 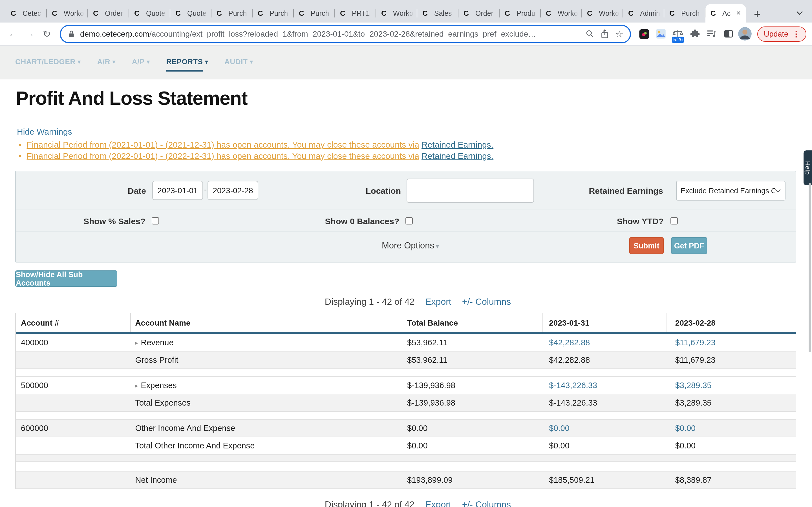 I want to click on forward-button: →, so click(x=30, y=34).